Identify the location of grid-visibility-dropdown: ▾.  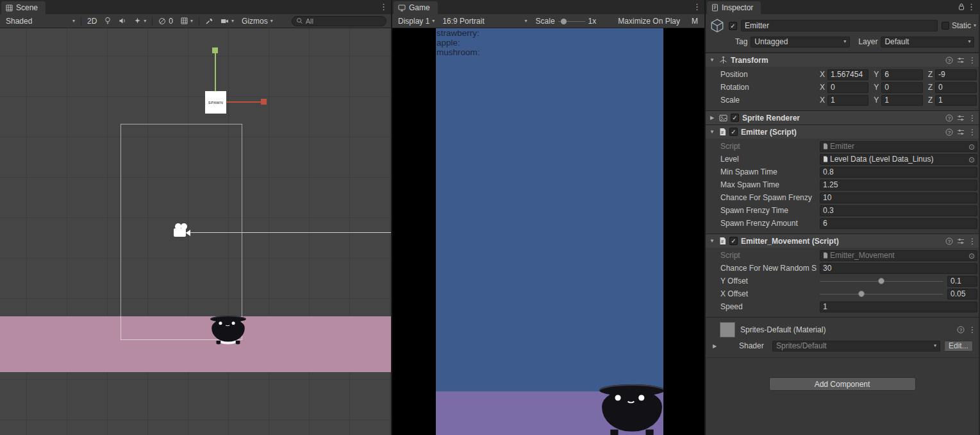
(187, 21).